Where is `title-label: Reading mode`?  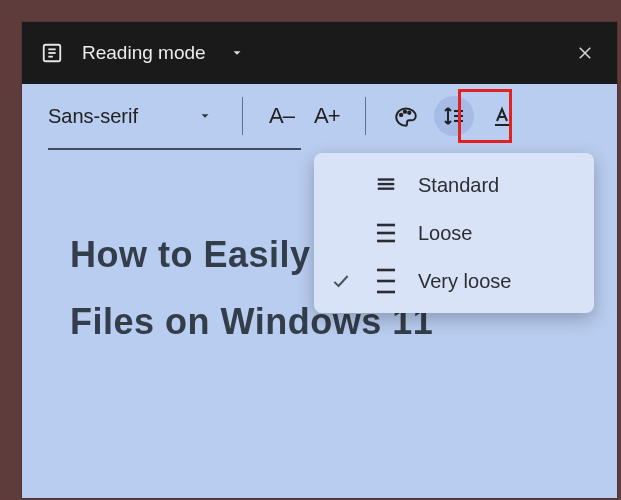 title-label: Reading mode is located at coordinates (144, 53).